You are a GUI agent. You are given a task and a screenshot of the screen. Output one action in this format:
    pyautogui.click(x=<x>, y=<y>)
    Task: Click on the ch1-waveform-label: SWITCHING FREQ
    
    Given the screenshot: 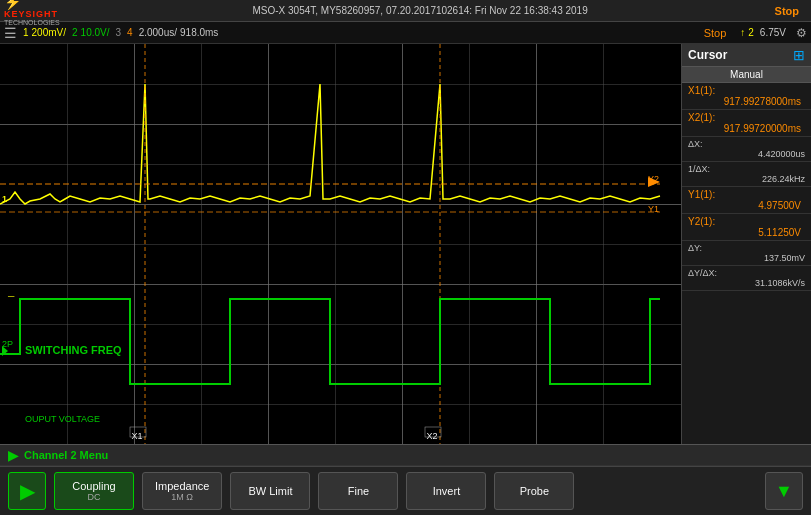 What is the action you would take?
    pyautogui.click(x=74, y=350)
    